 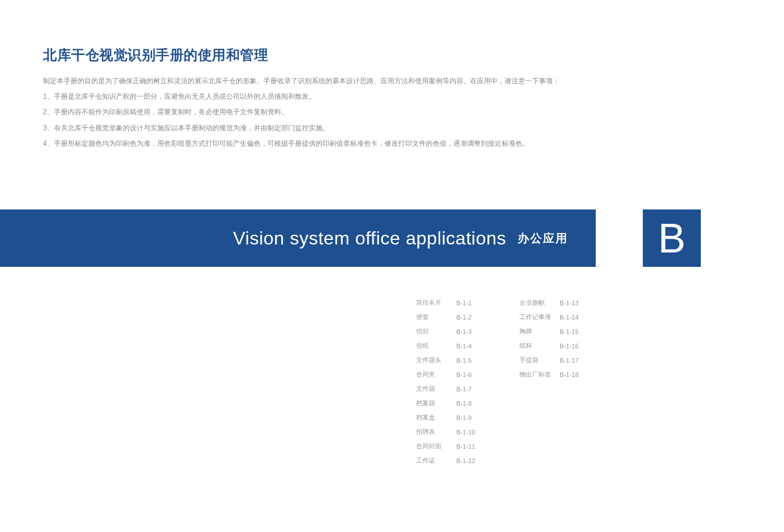 What do you see at coordinates (575, 346) in the screenshot?
I see `toc-item-code: B-1-16` at bounding box center [575, 346].